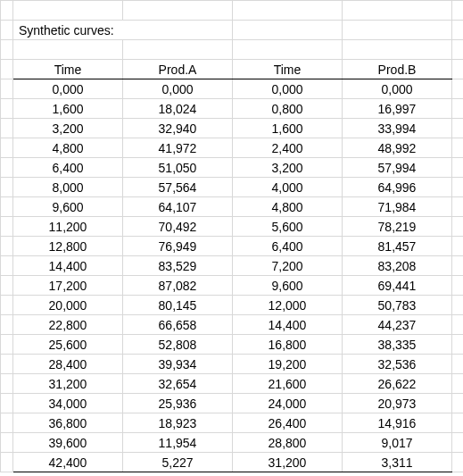  I want to click on table-row: 6,40051,0503,20057,994, so click(232, 168).